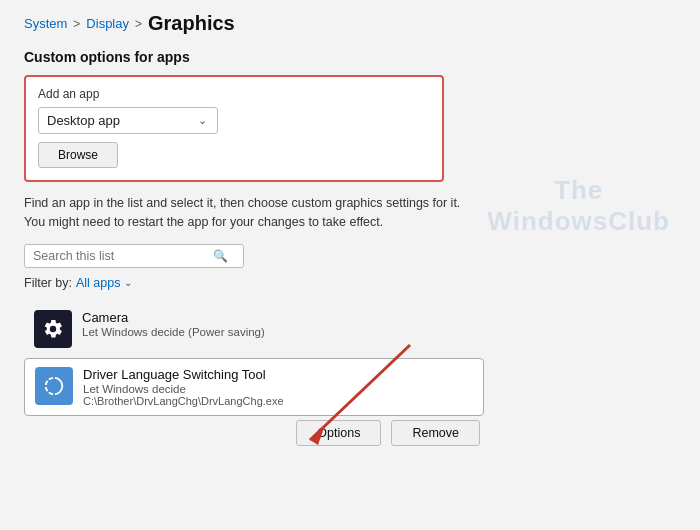 Image resolution: width=700 pixels, height=530 pixels. I want to click on camera-app-info: Camera Let Windows decide (Power saving), so click(278, 324).